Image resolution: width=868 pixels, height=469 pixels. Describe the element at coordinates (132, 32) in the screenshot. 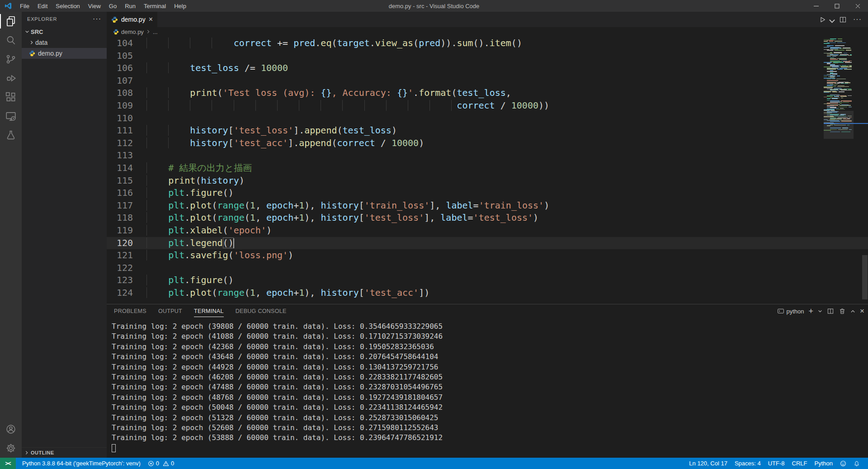

I see `breadcrumb-file: demo.py` at that location.